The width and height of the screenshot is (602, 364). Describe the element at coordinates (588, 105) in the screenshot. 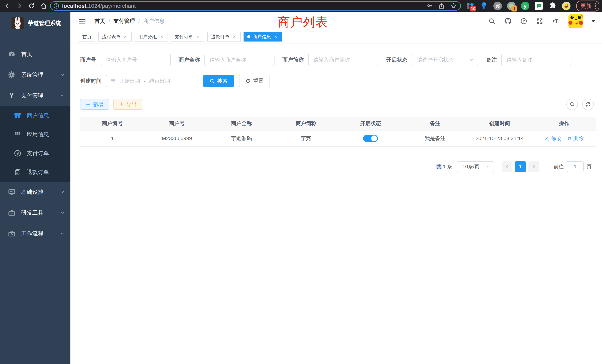

I see `refresh-table-button` at that location.